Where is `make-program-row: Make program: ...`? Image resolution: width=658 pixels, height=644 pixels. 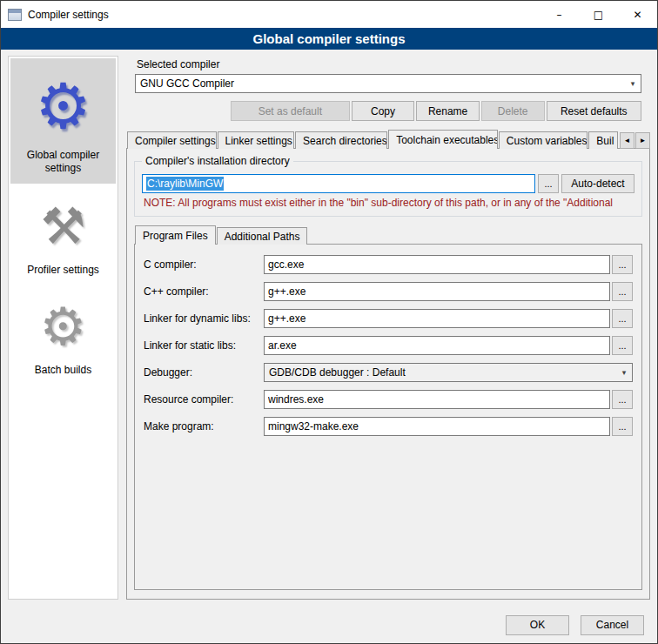
make-program-row: Make program: ... is located at coordinates (388, 426).